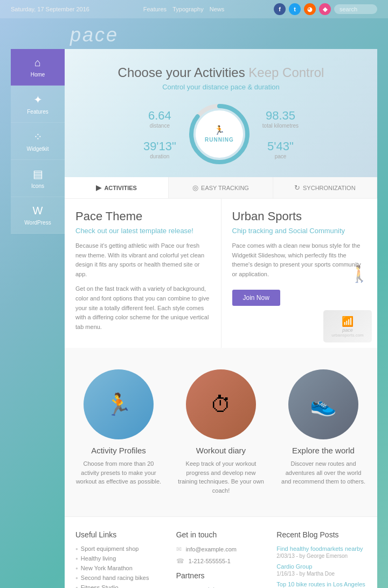 This screenshot has height=588, width=388. I want to click on rss-icon: ◕, so click(310, 9).